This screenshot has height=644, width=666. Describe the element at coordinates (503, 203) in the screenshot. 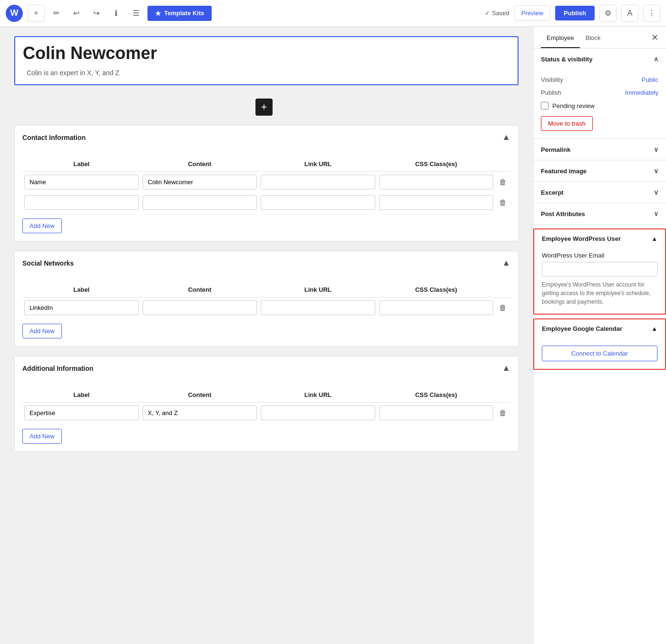

I see `contact-row2-delete: 🗑` at that location.